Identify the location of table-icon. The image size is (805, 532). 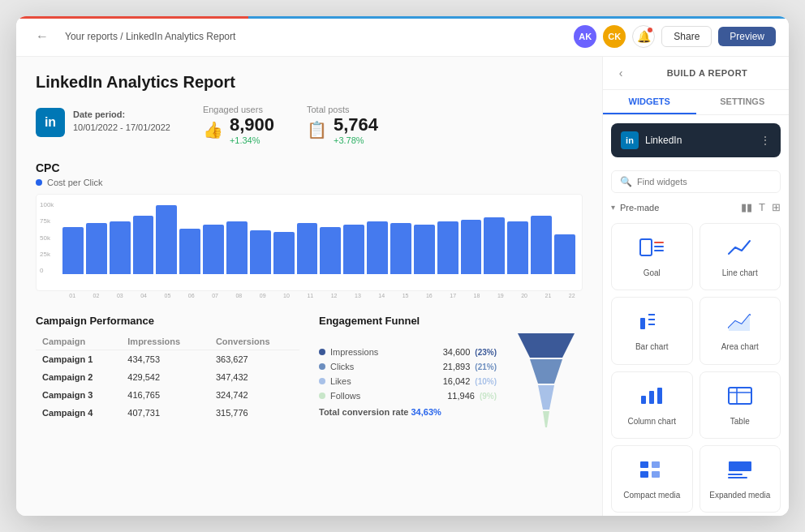
(740, 398).